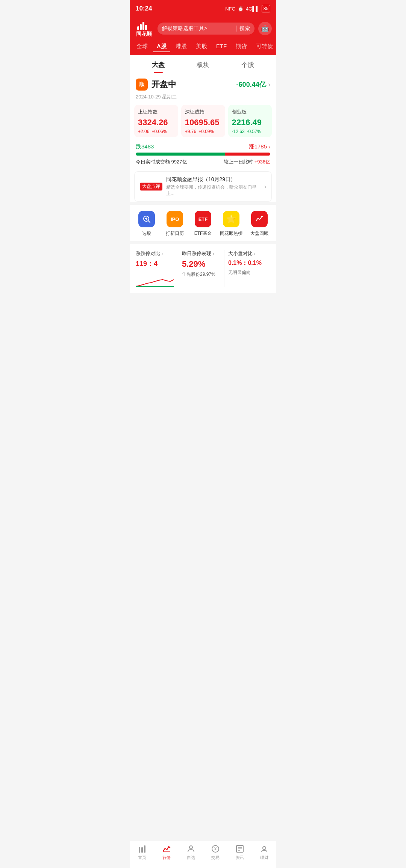 This screenshot has width=406, height=868. Describe the element at coordinates (214, 191) in the screenshot. I see `news-desc: 精选全球要闻，传递投资机会，听众朋友们早上...` at that location.